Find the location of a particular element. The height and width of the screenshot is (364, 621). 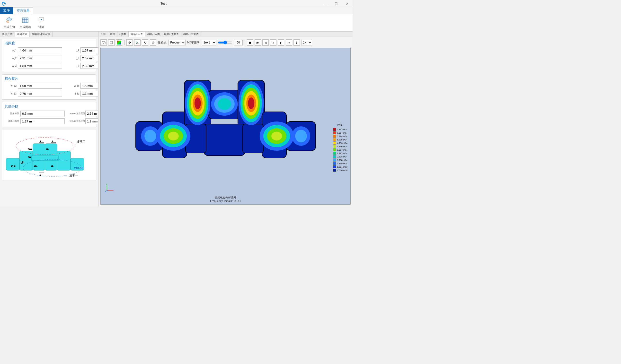

ribbon-tabs: 文件 页面菜单 is located at coordinates (176, 11).